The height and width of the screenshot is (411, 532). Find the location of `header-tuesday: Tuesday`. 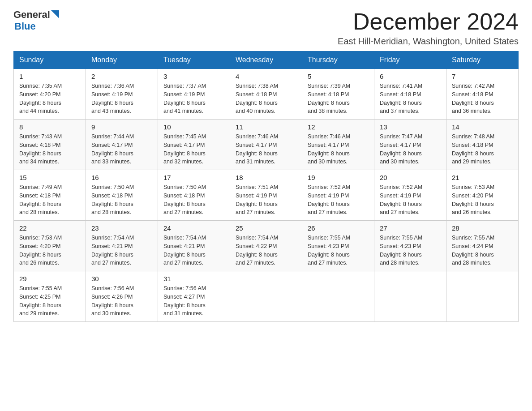

header-tuesday: Tuesday is located at coordinates (194, 60).